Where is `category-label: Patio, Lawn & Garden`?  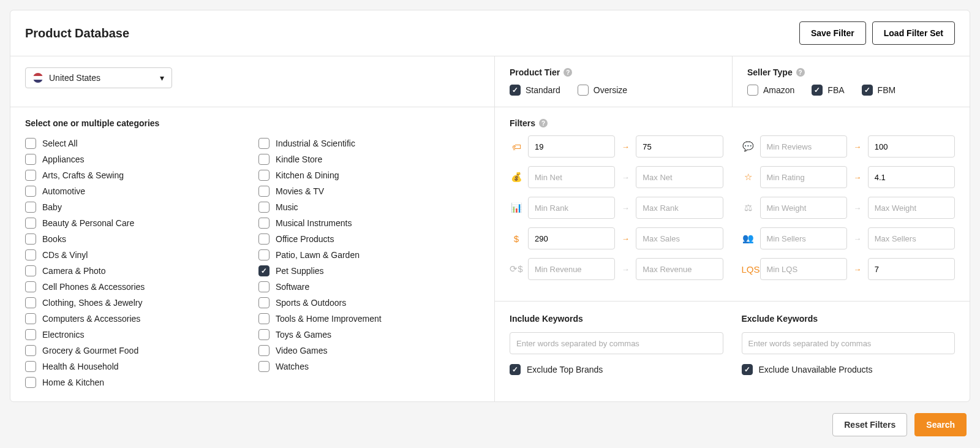
category-label: Patio, Lawn & Garden is located at coordinates (317, 255).